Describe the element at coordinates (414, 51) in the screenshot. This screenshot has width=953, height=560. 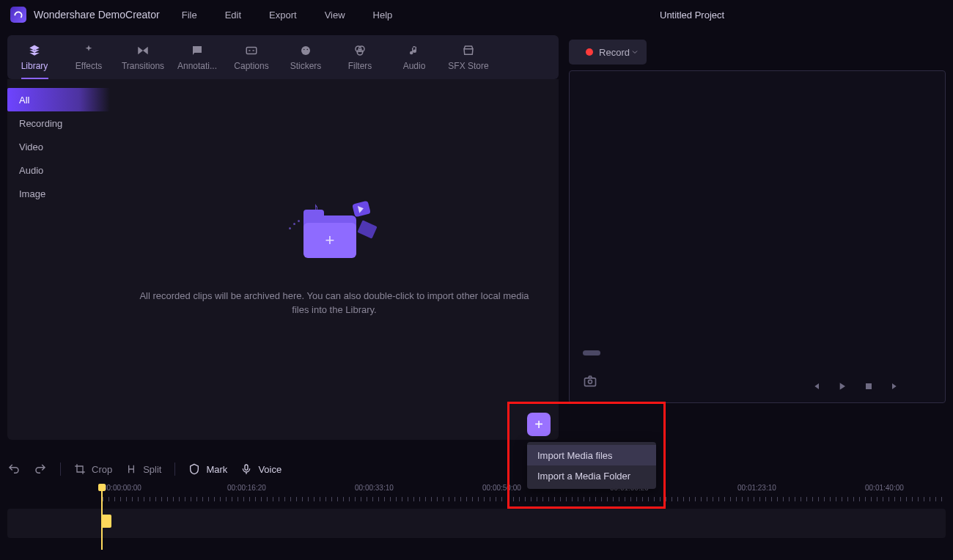
I see `audio-icon` at that location.